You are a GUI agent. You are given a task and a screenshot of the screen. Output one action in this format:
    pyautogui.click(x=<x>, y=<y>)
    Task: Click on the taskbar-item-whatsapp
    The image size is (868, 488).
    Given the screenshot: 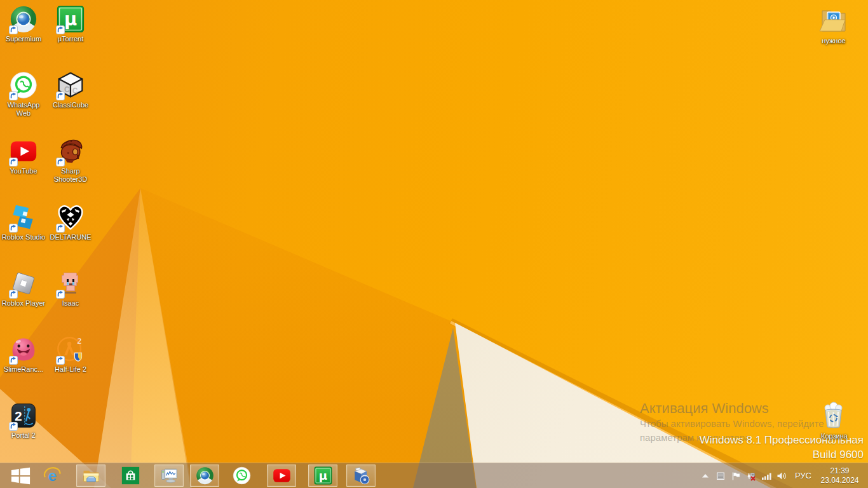 What is the action you would take?
    pyautogui.click(x=241, y=475)
    